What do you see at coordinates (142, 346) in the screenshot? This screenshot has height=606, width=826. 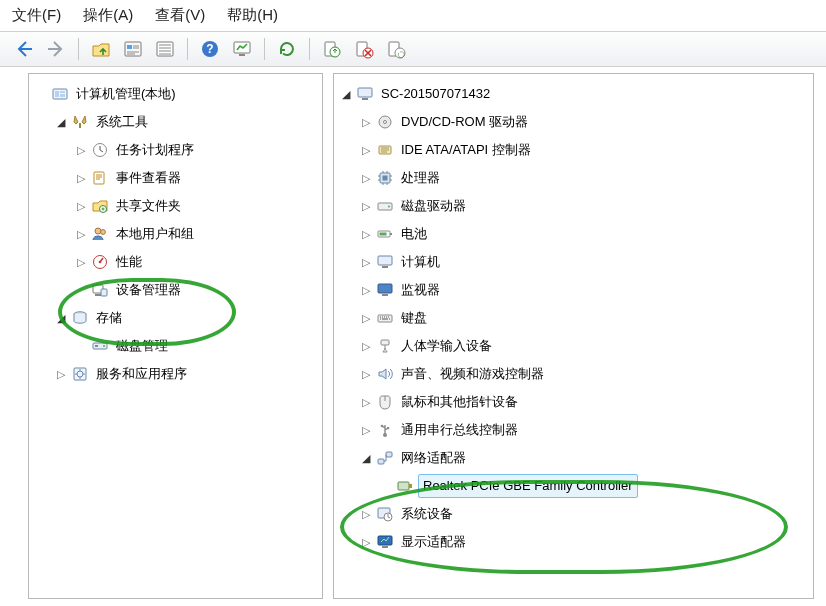 I see `tree-label: 磁盘管理` at bounding box center [142, 346].